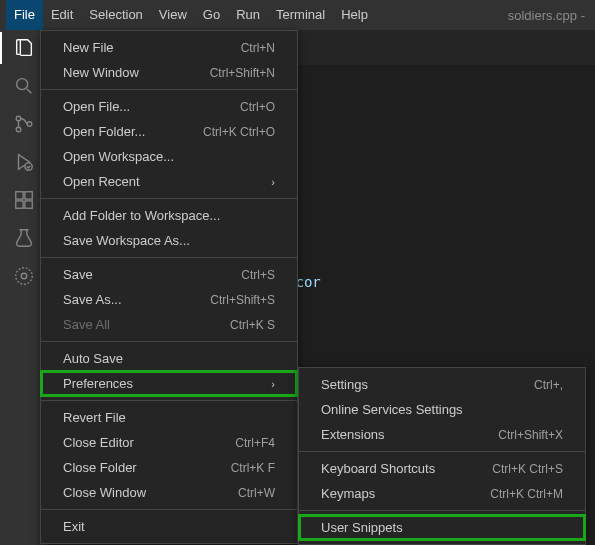 This screenshot has width=595, height=545. Describe the element at coordinates (74, 526) in the screenshot. I see `menu-item-label: Exit` at that location.